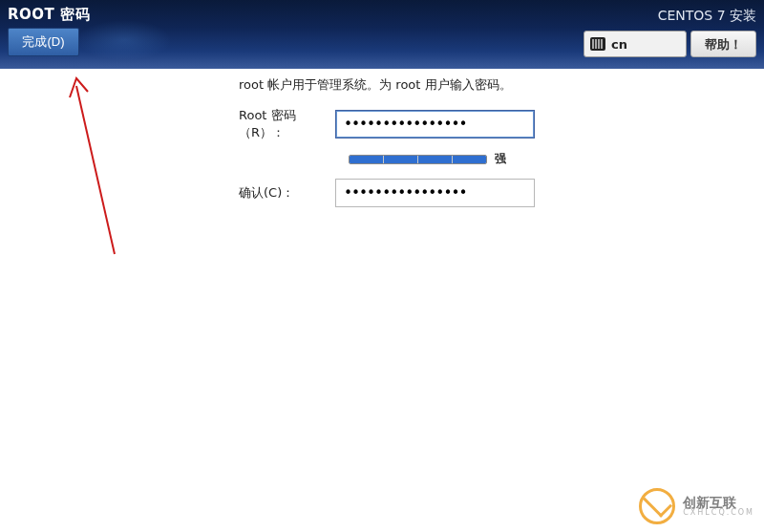 Image resolution: width=764 pixels, height=532 pixels. I want to click on page-title: ROOT 密码, so click(49, 15).